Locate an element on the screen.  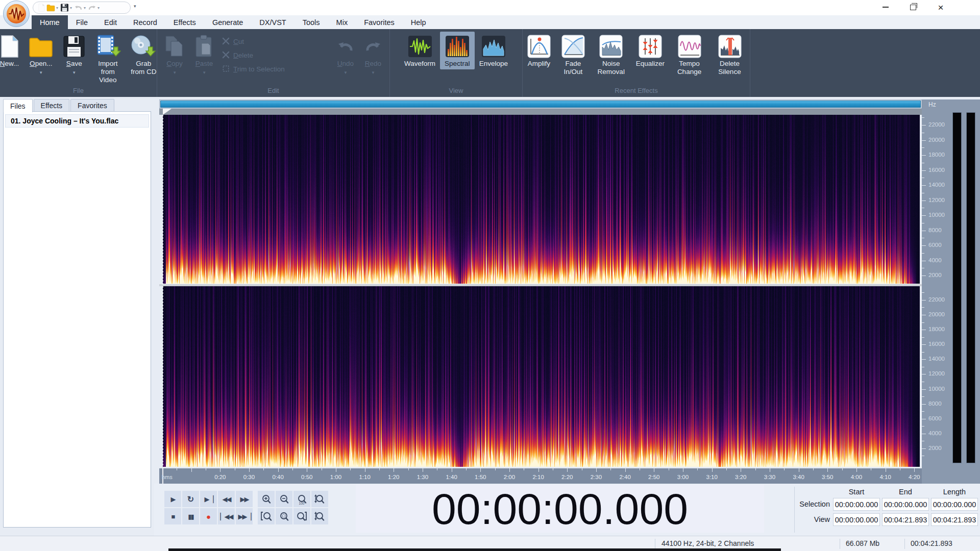
zoom-selection-start-button is located at coordinates (266, 516).